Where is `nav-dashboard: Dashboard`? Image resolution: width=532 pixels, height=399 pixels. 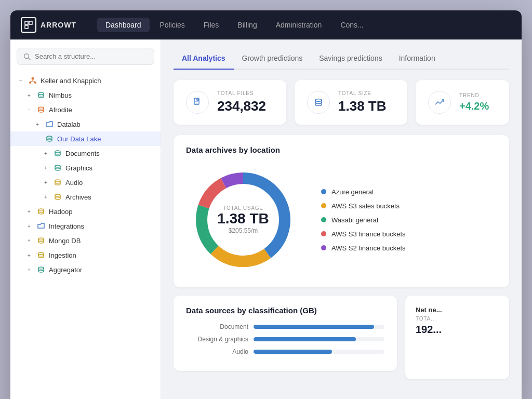 nav-dashboard: Dashboard is located at coordinates (124, 25).